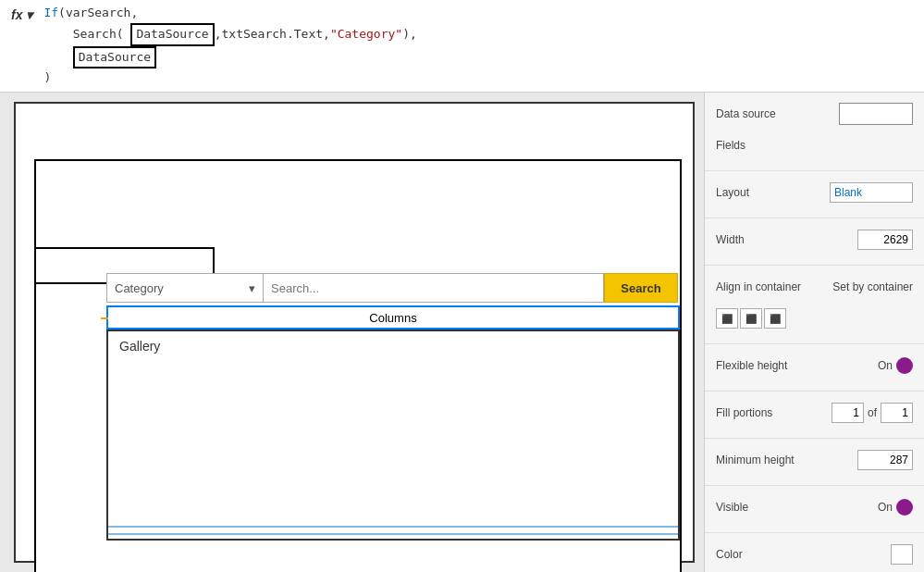  Describe the element at coordinates (897, 413) in the screenshot. I see `fill-portions-total-input` at that location.